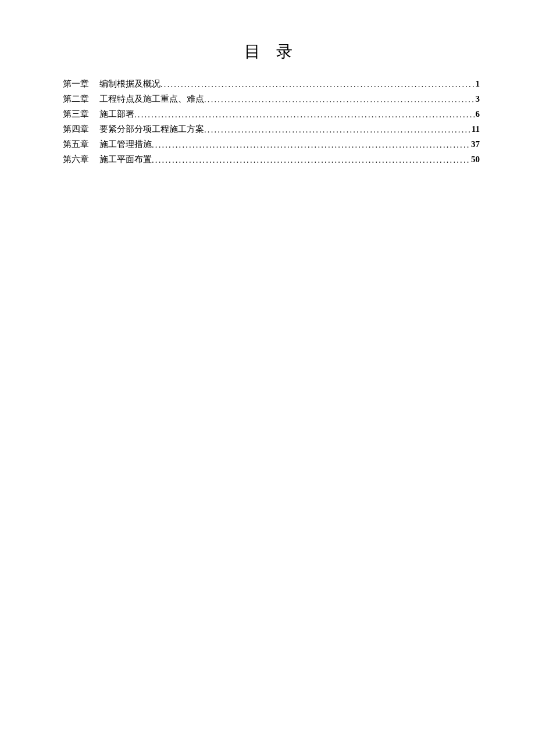 Image resolution: width=535 pixels, height=756 pixels. What do you see at coordinates (475, 130) in the screenshot?
I see `toc-page: 11` at bounding box center [475, 130].